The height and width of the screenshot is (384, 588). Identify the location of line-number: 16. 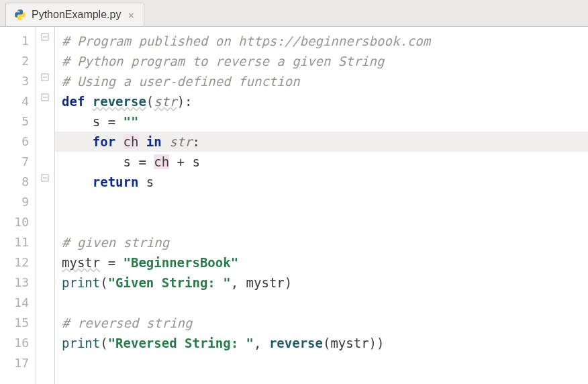
(17, 343).